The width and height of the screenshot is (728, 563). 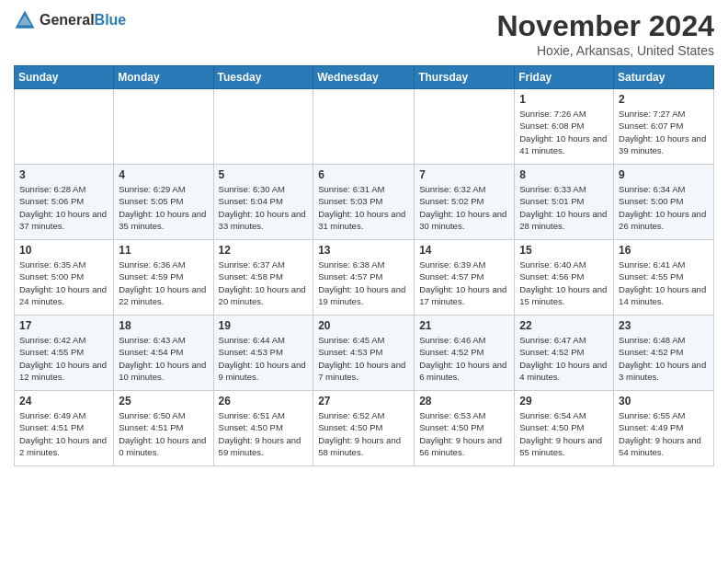 I want to click on calendar-cell: 20Sunrise: 6:45 AM Sunset: 4:53 PM Dayli…, so click(x=364, y=353).